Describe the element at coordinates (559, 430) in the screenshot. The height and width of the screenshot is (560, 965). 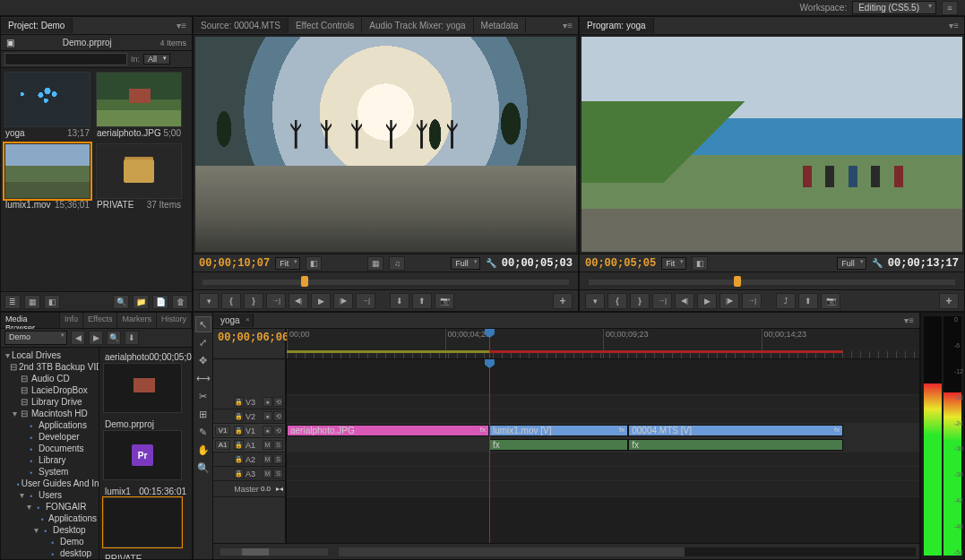
I see `timeline-clip: lumix1.mov [V]fx` at that location.